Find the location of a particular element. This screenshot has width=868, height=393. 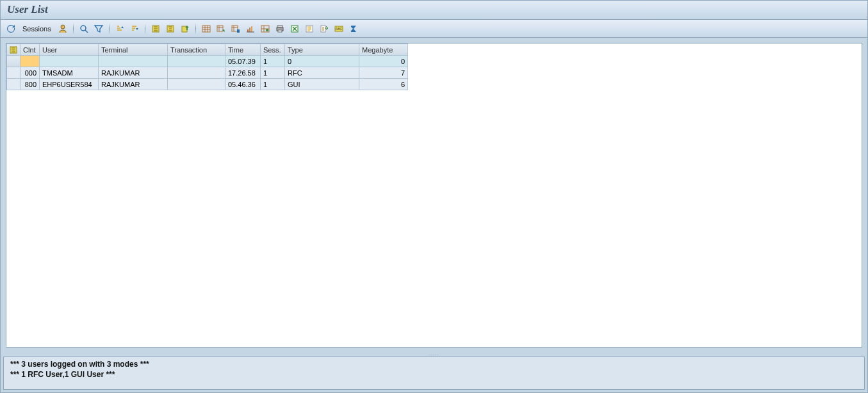

svg-text: ABC is located at coordinates (340, 29).